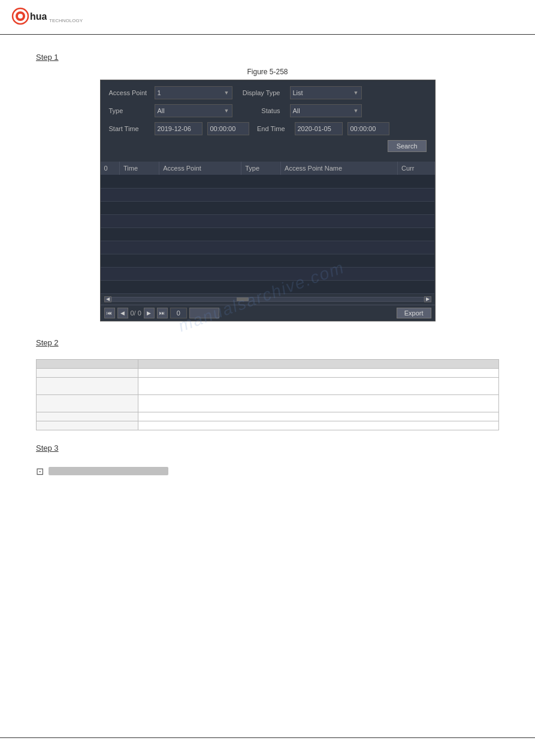  Describe the element at coordinates (268, 168) in the screenshot. I see `table-header-row: 0 Time Access Point Type Access Point Na…` at that location.